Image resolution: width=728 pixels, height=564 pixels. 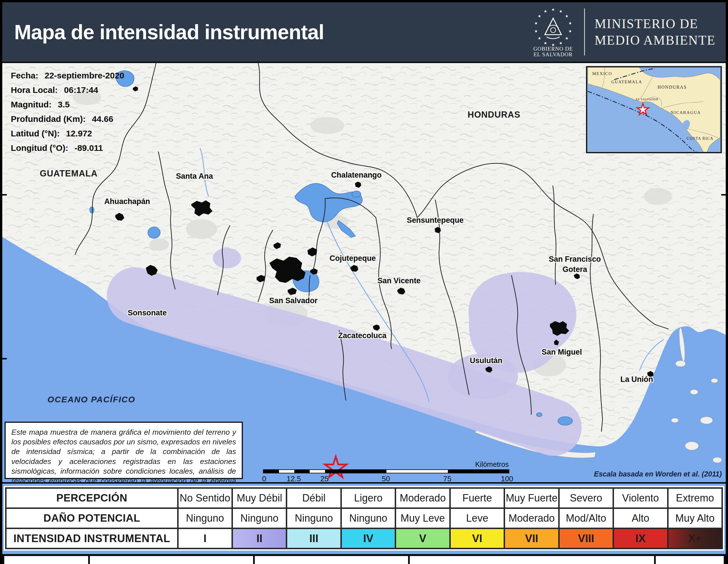 What do you see at coordinates (447, 479) in the screenshot?
I see `scale-tick: 75` at bounding box center [447, 479].